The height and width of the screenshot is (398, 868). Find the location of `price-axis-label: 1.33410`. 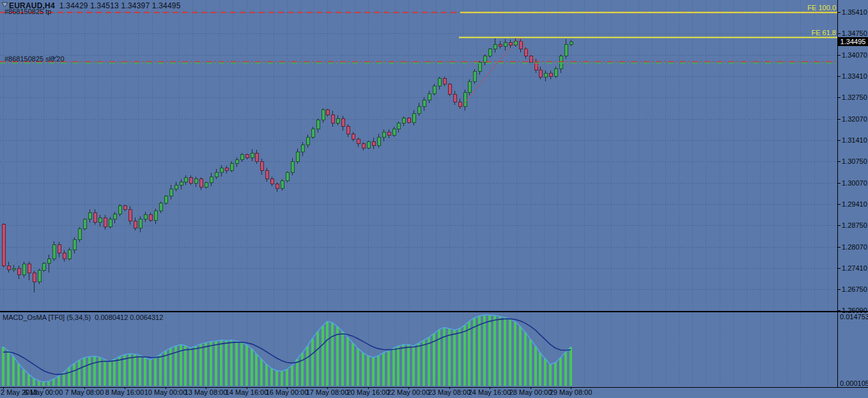

price-axis-label: 1.33410 is located at coordinates (855, 76).